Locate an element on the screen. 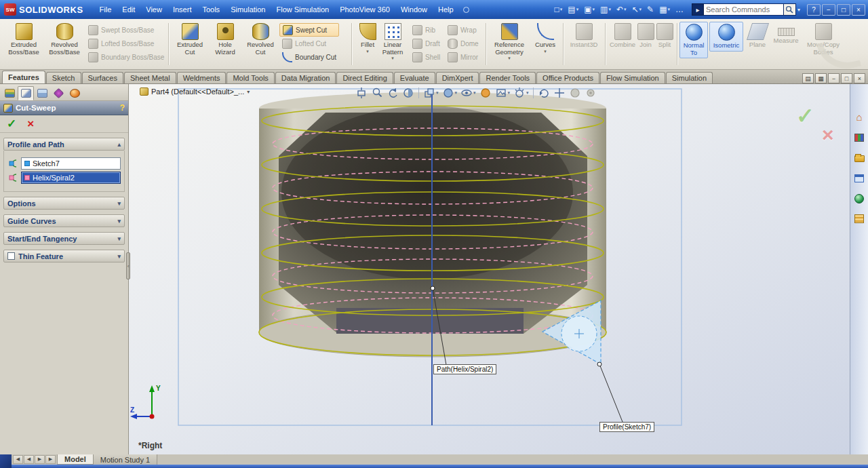 Image resolution: width=868 pixels, height=468 pixels. display-style-button: ▾ is located at coordinates (450, 93).